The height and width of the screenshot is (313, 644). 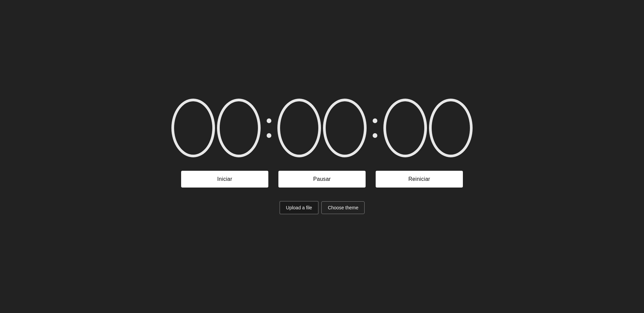 I want to click on minutes-digits, so click(x=322, y=128).